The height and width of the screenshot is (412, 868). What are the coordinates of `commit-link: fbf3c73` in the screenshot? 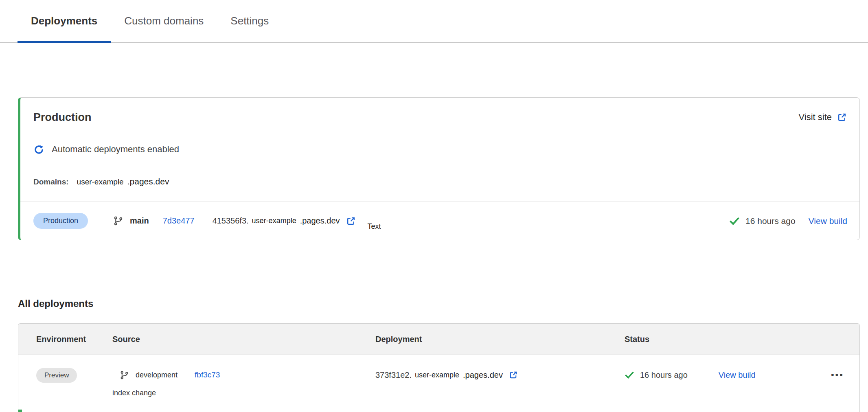 It's located at (207, 375).